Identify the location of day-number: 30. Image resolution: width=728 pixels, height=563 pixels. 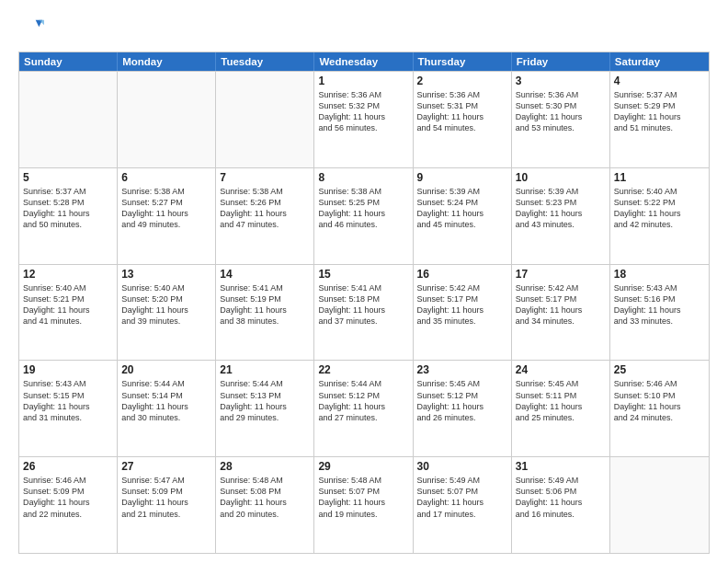
(462, 466).